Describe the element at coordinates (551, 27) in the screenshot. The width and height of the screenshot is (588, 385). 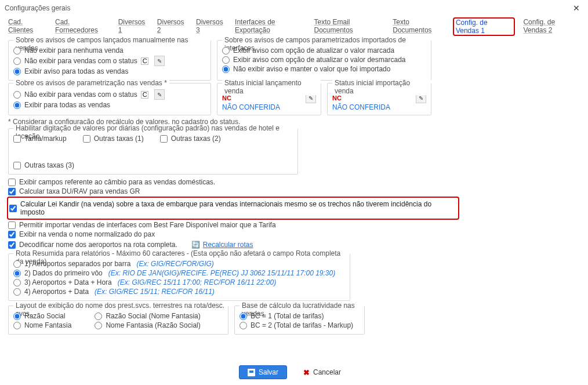
I see `tab-config-vendas2: Config. de Vendas 2` at that location.